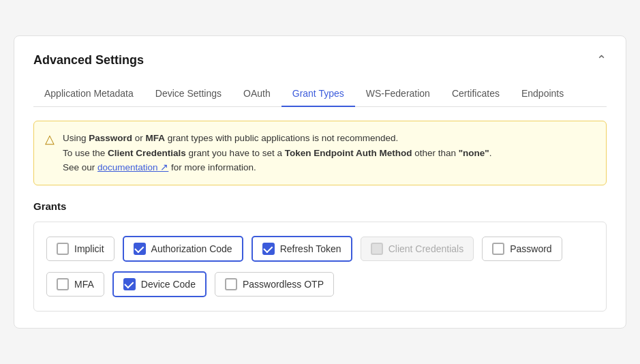  What do you see at coordinates (530, 249) in the screenshot?
I see `grant-label: Password` at bounding box center [530, 249].